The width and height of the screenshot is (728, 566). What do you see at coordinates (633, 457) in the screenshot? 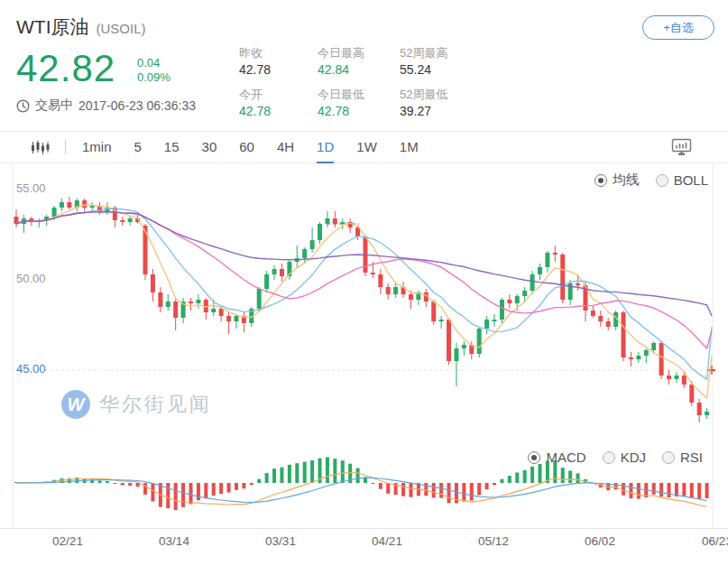
I see `radio-label: KDJ` at bounding box center [633, 457].